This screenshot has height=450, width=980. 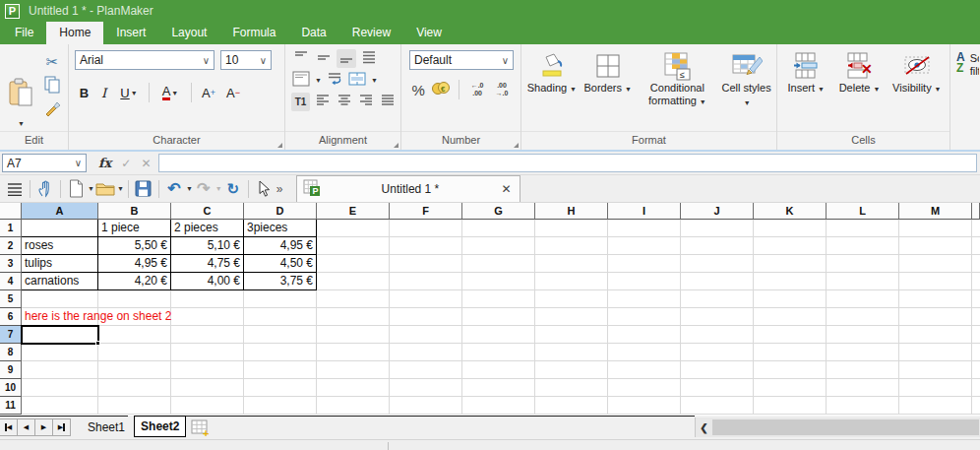 I want to click on font-size-combobox: 10∨, so click(x=246, y=60).